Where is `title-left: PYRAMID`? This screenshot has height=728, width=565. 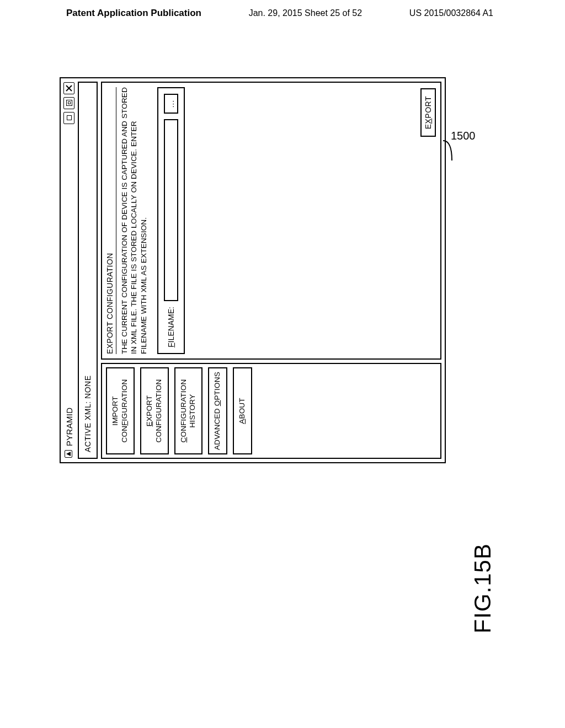 title-left: PYRAMID is located at coordinates (70, 433).